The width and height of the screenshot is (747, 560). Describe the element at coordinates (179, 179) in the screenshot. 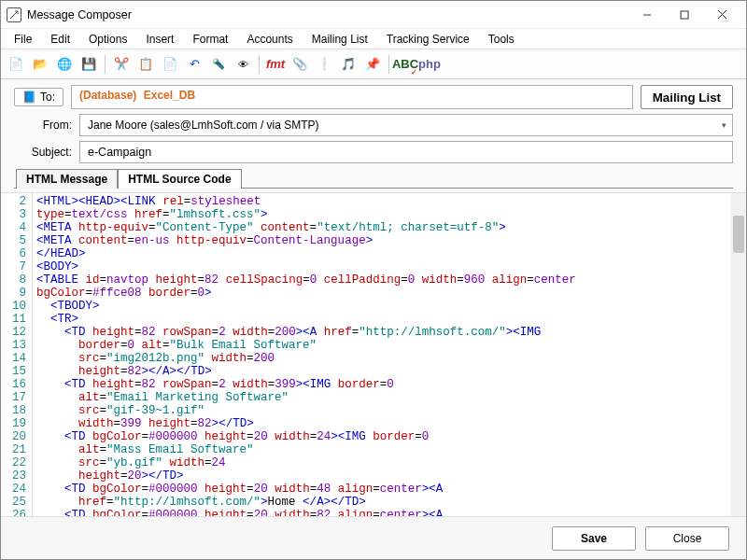

I see `tab-html-source: HTML Source Code` at that location.